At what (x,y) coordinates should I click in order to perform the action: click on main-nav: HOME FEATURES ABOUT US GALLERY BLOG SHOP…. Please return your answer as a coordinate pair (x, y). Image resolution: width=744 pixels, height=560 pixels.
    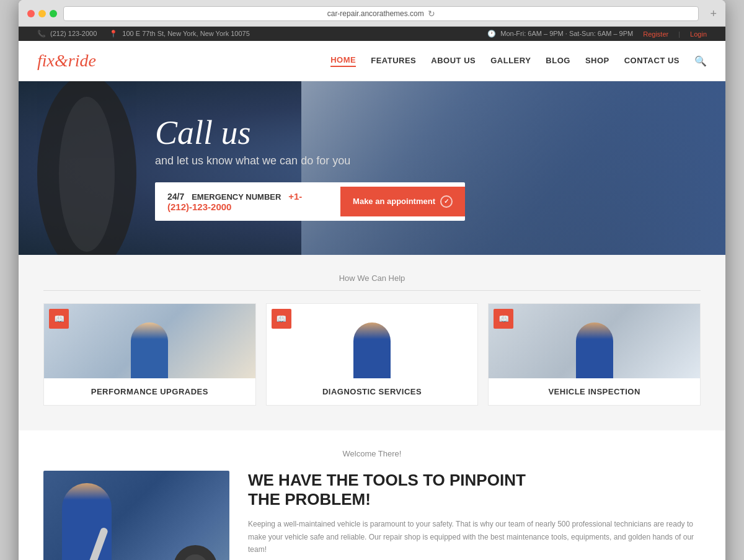
    Looking at the image, I should click on (518, 61).